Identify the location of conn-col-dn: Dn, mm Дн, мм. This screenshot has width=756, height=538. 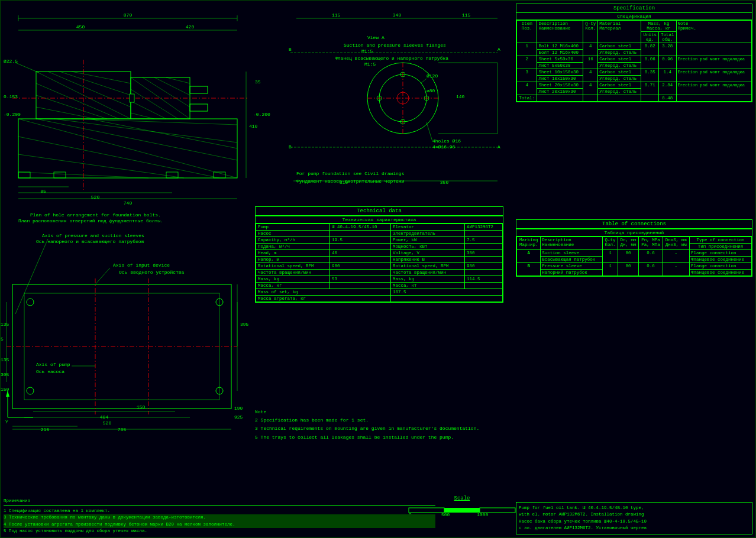
(628, 244).